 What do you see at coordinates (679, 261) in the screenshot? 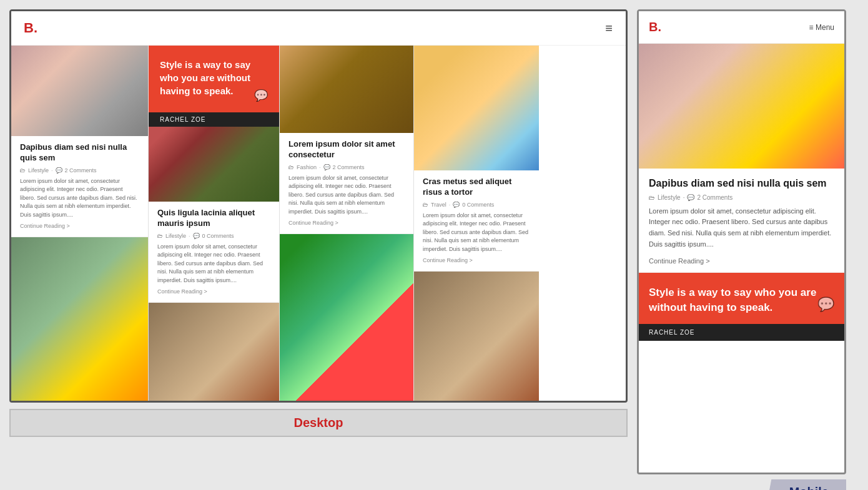
I see `mobile-continue: Continue Reading` at bounding box center [679, 261].